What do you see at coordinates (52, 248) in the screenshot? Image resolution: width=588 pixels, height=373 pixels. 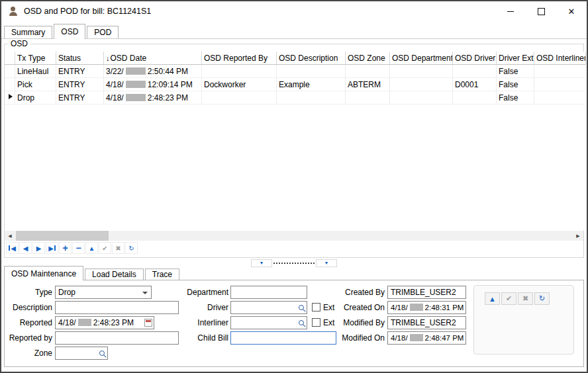 I see `nav-last-button: ▶` at bounding box center [52, 248].